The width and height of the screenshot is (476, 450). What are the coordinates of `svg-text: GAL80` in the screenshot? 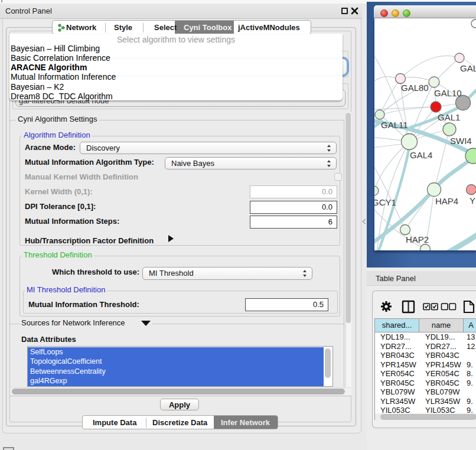 It's located at (415, 87).